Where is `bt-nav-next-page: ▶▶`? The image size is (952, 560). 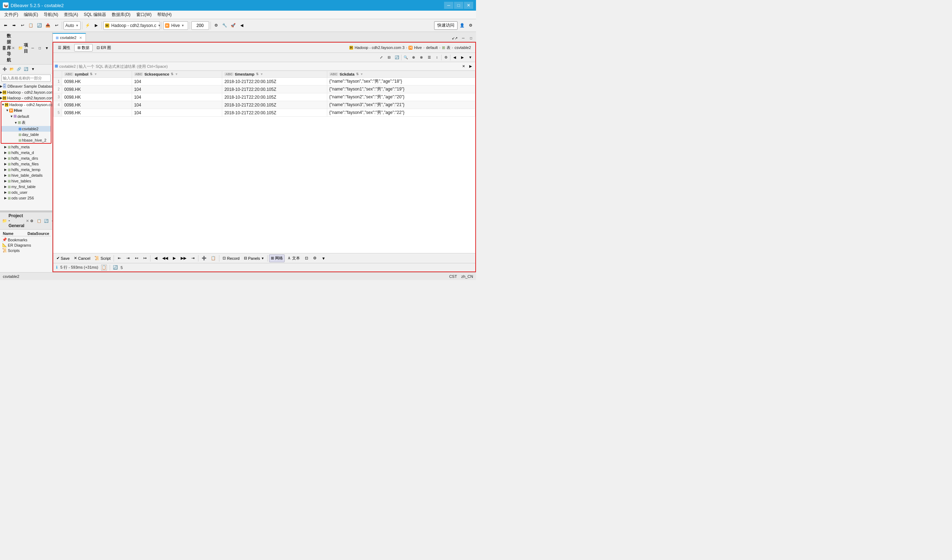 bt-nav-next-page: ▶▶ is located at coordinates (184, 258).